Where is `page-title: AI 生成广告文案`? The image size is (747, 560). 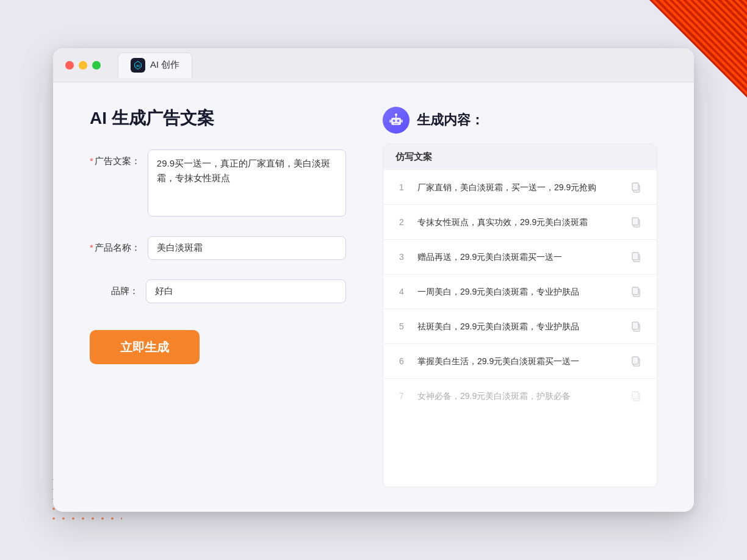 page-title: AI 生成广告文案 is located at coordinates (218, 118).